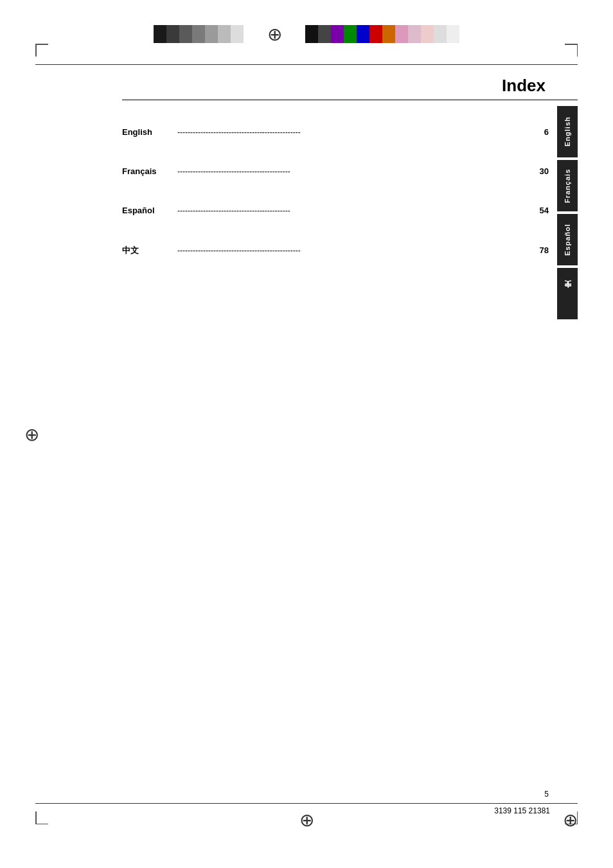 This screenshot has height=868, width=613. I want to click on bottom-right-crosshair-icon: ⊕, so click(571, 820).